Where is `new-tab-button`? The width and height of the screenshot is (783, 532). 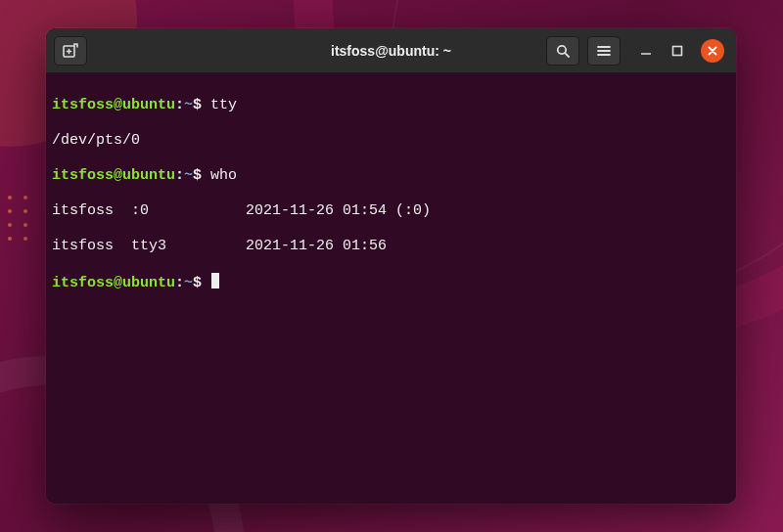 new-tab-button is located at coordinates (70, 51).